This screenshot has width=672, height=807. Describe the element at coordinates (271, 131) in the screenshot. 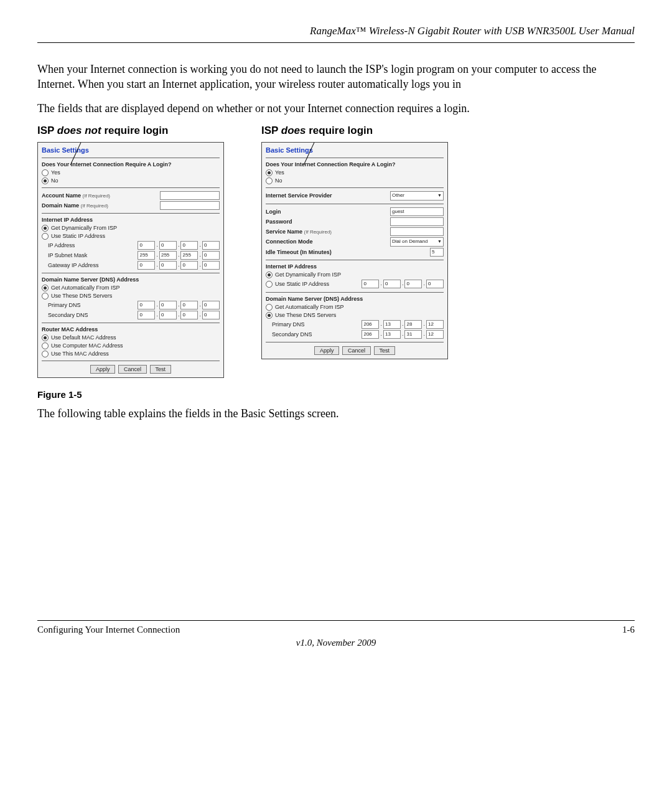

I see `heading-text: ISP` at that location.